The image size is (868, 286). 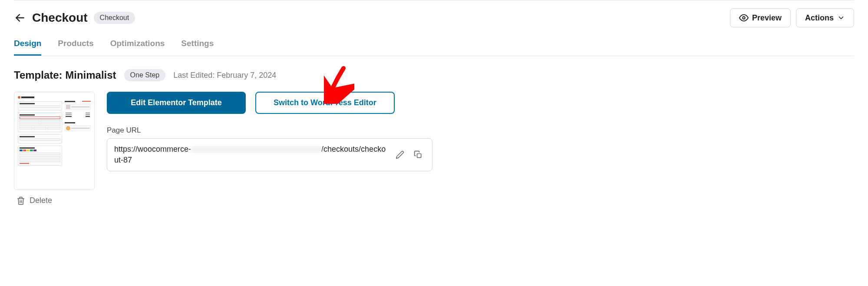 I want to click on actions-label: Actions, so click(x=819, y=18).